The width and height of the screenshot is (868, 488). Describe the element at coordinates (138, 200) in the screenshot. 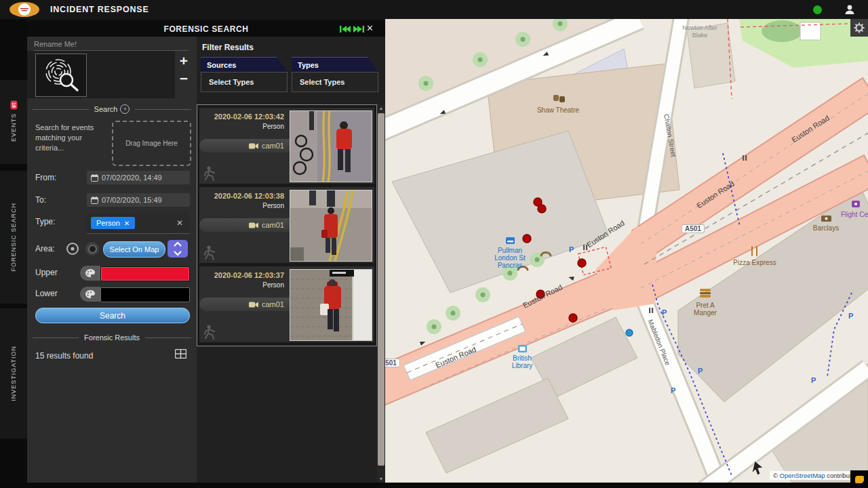

I see `to-datetime-input: 07/02/2020, 15:49` at that location.